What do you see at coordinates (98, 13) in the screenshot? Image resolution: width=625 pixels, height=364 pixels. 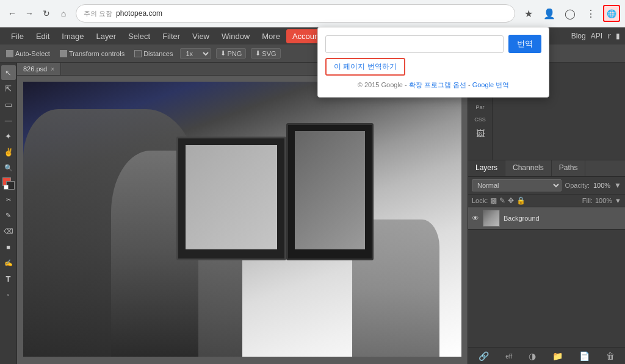 I see `security-warning: 주의 요함` at bounding box center [98, 13].